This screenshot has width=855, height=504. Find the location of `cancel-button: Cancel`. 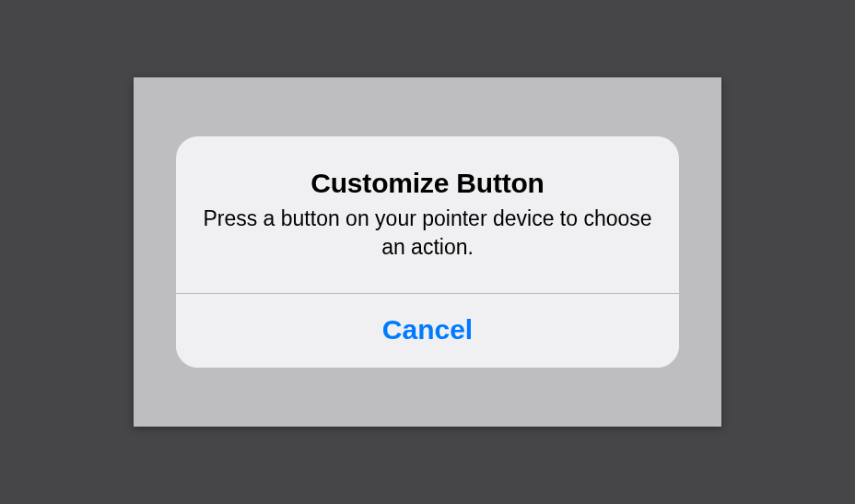

cancel-button: Cancel is located at coordinates (428, 331).